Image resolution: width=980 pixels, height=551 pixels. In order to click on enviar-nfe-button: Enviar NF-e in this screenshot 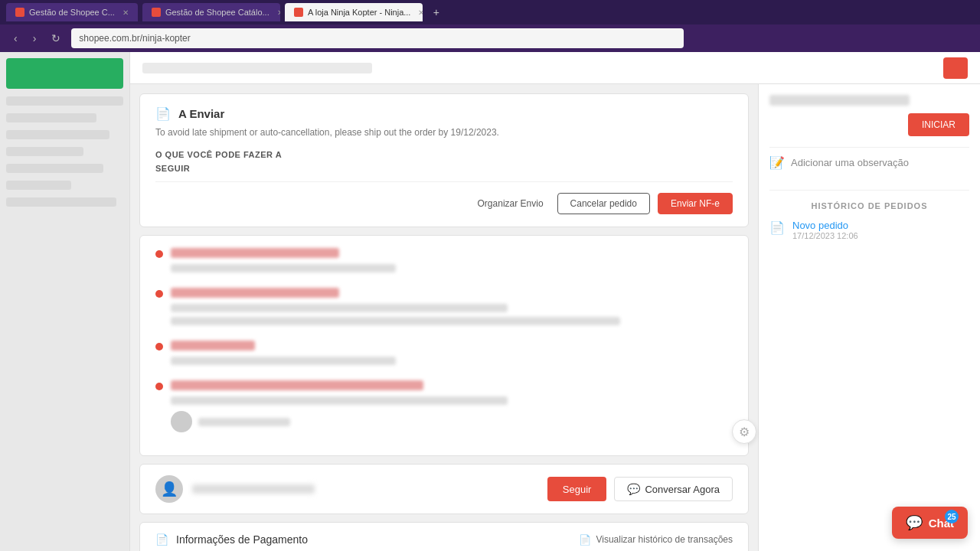, I will do `click(695, 204)`.